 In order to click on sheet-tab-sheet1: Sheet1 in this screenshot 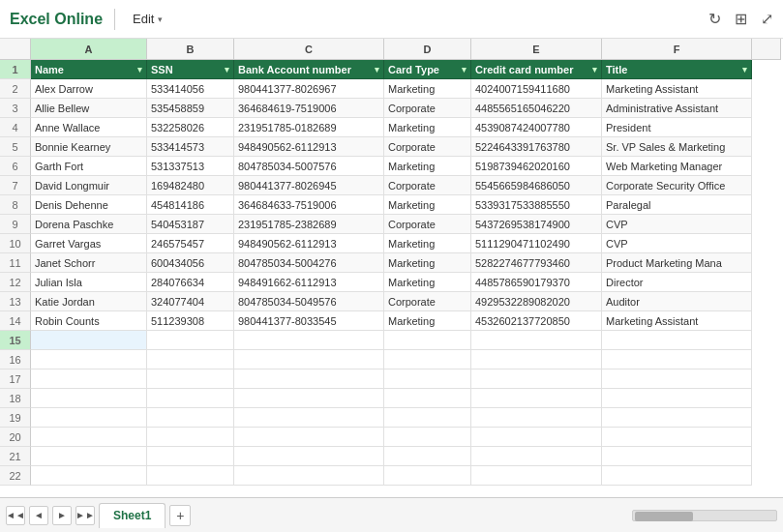, I will do `click(132, 516)`.